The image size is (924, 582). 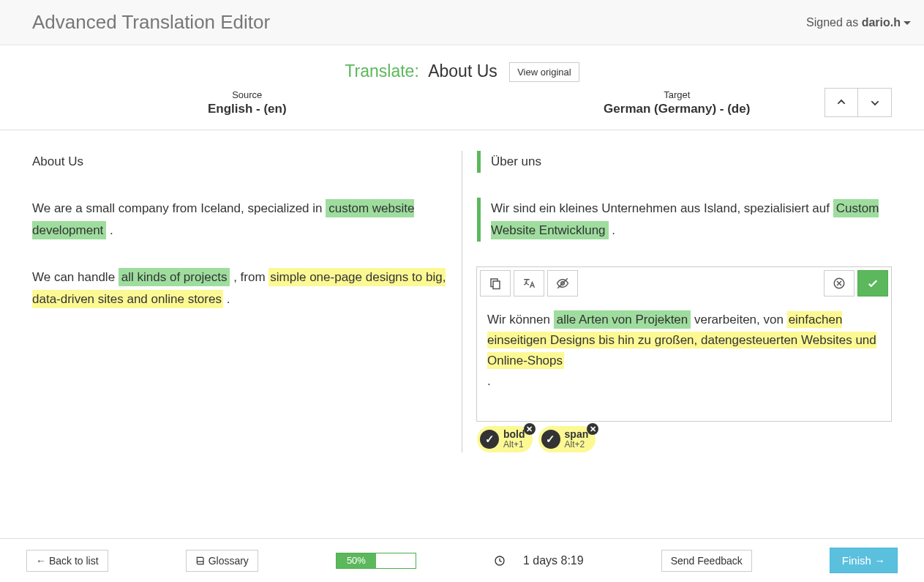 What do you see at coordinates (544, 72) in the screenshot?
I see `view-original-button: View original` at bounding box center [544, 72].